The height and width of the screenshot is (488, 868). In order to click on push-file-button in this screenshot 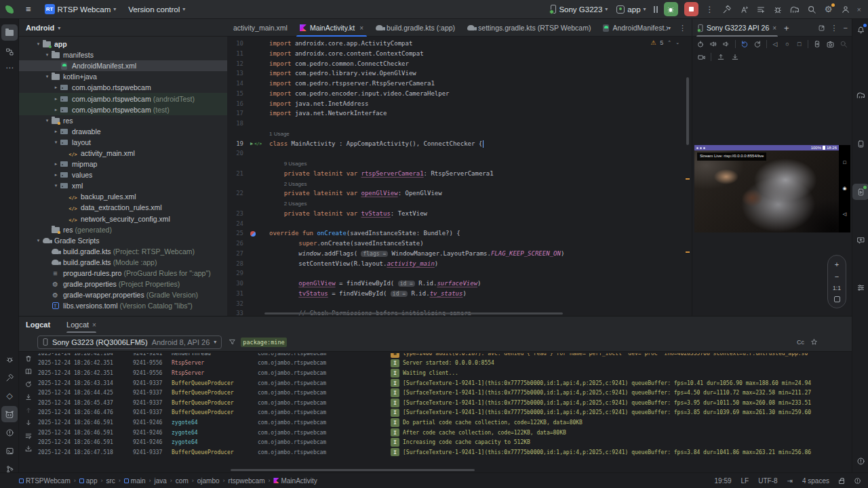, I will do `click(721, 57)`.